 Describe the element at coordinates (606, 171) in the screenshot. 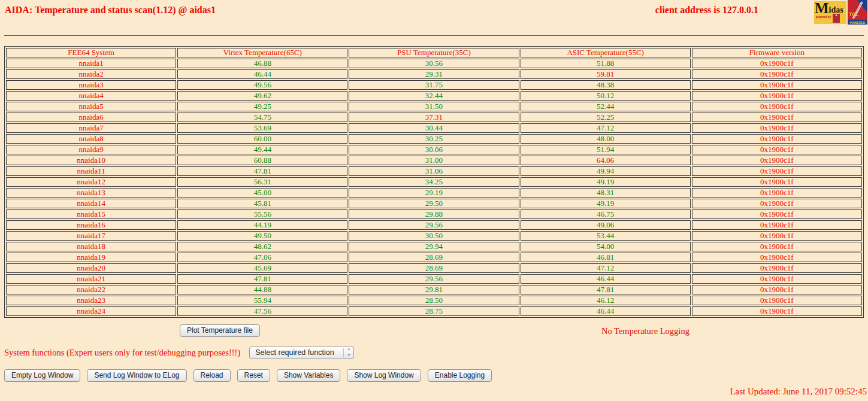

I see `asic-temp: 49.94` at that location.